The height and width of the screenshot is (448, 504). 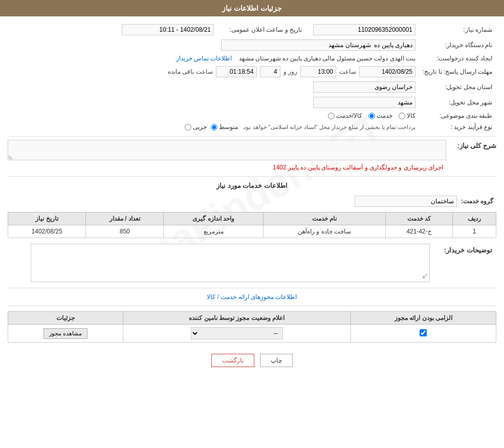 What do you see at coordinates (457, 102) in the screenshot?
I see `city-label: شهر محل تحویل:` at bounding box center [457, 102].